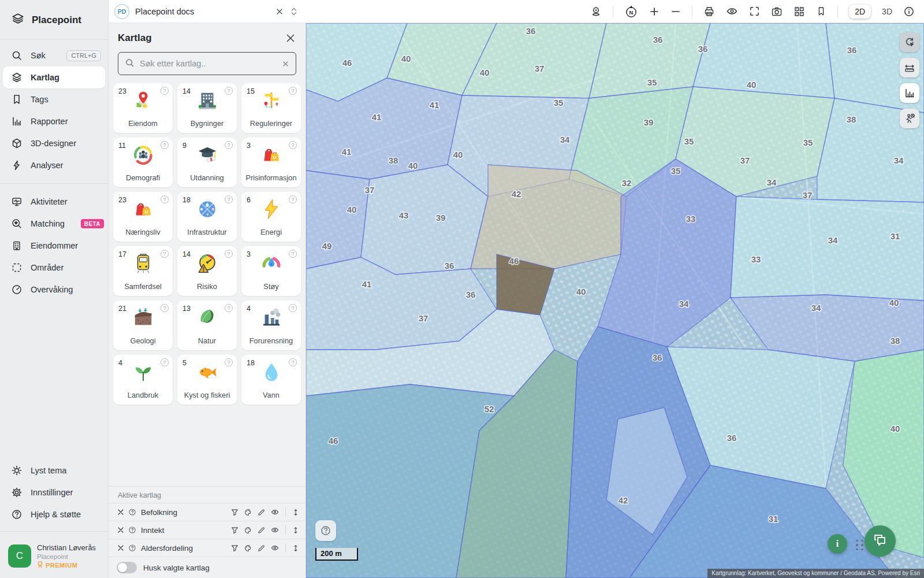  What do you see at coordinates (54, 268) in the screenshot?
I see `sidebar-item-omrader: Områder` at bounding box center [54, 268].